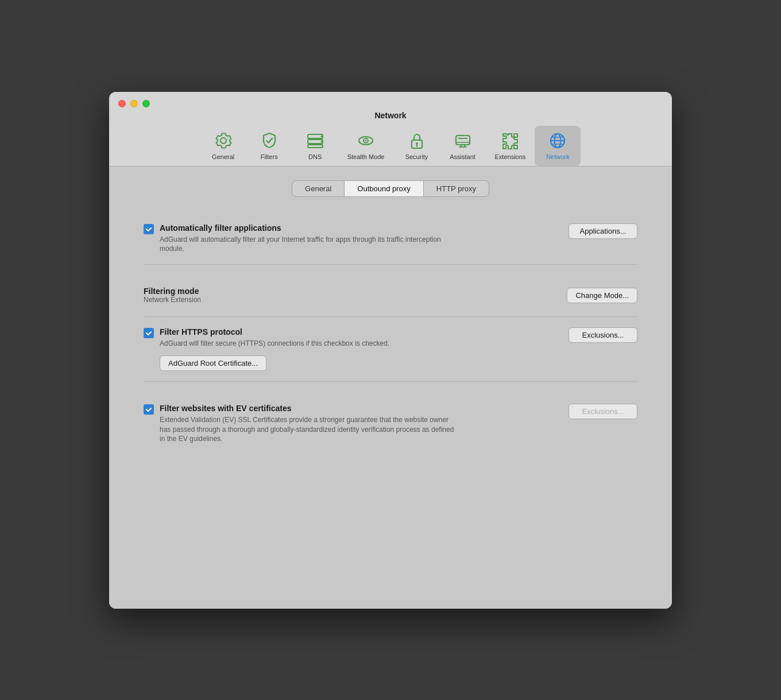 Image resolution: width=781 pixels, height=700 pixels. I want to click on filtering-mode-title: Filtering mode, so click(172, 291).